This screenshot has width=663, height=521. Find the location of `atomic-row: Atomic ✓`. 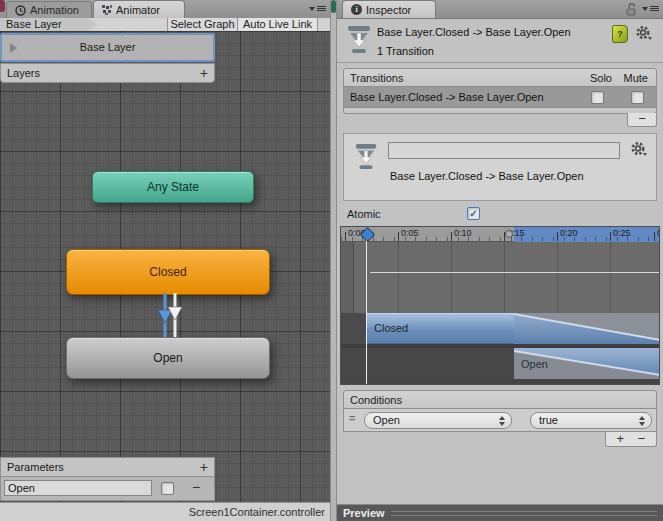

atomic-row: Atomic ✓ is located at coordinates (500, 215).